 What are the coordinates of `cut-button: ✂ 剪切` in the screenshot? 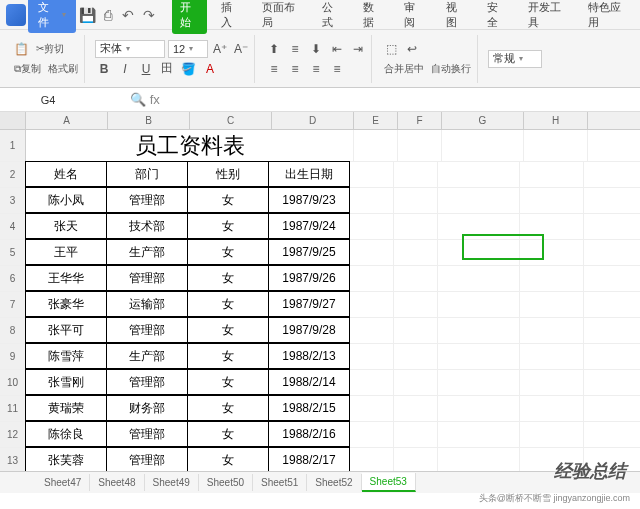 It's located at (50, 49).